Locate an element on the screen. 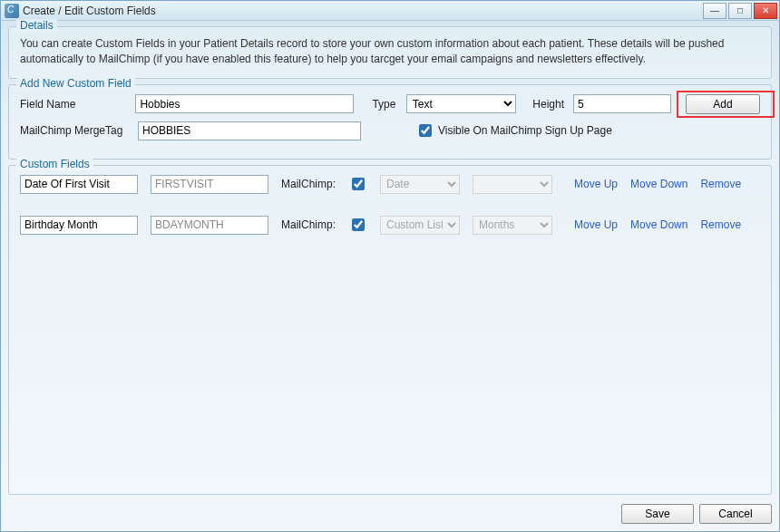  window-buttons: — □ ✕ is located at coordinates (740, 11).